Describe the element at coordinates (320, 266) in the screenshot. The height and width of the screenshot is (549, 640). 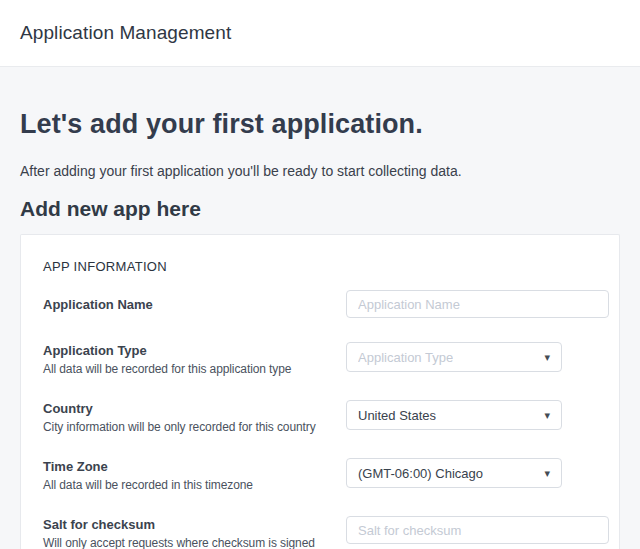
I see `app-information-section-label: APP INFORMATION` at that location.